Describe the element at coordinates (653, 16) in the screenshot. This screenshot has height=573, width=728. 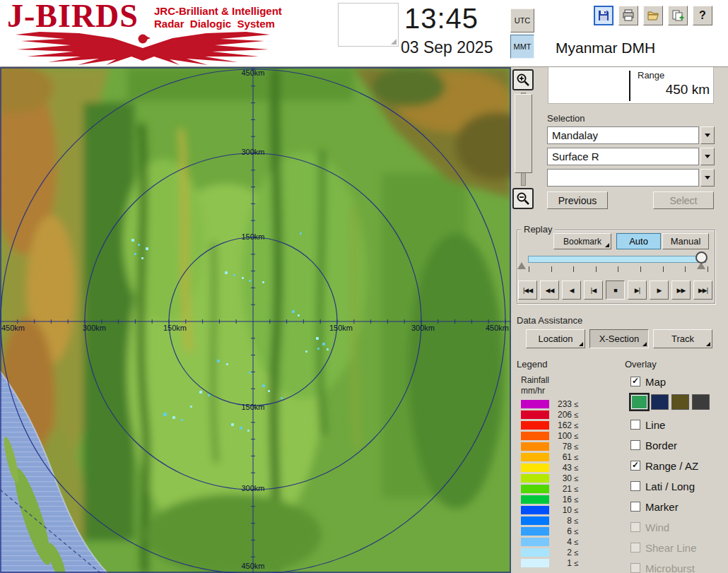
I see `open-folder-button` at that location.